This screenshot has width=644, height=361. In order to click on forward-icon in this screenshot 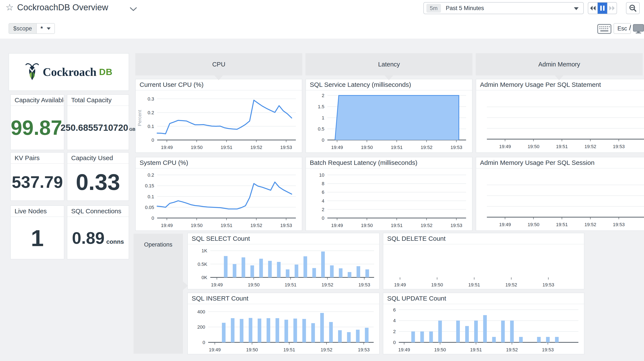, I will do `click(612, 8)`.